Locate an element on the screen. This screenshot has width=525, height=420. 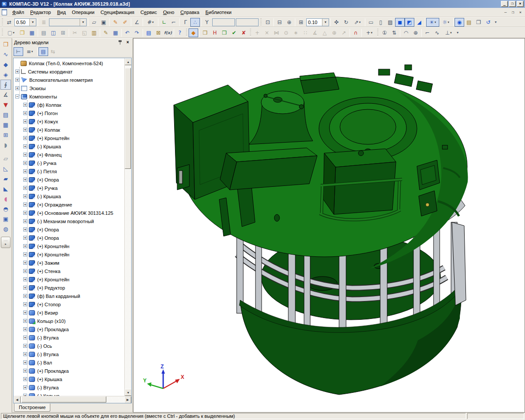
tree-item: +Системы координат is located at coordinates (69, 72).